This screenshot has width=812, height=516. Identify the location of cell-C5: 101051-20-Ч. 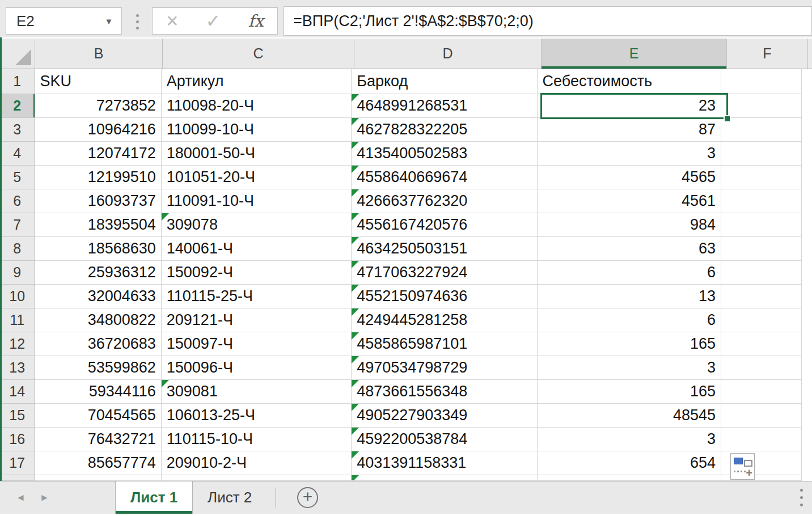
(256, 177).